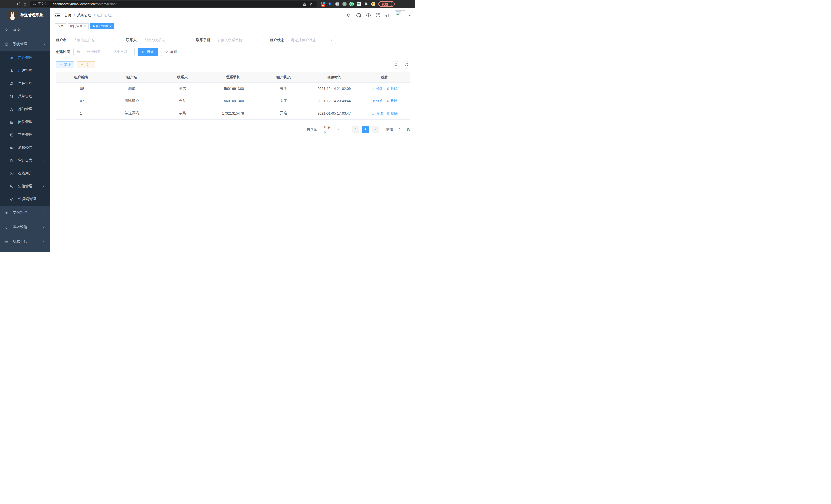  I want to click on sidebar-item-sms: 短信管理, so click(25, 186).